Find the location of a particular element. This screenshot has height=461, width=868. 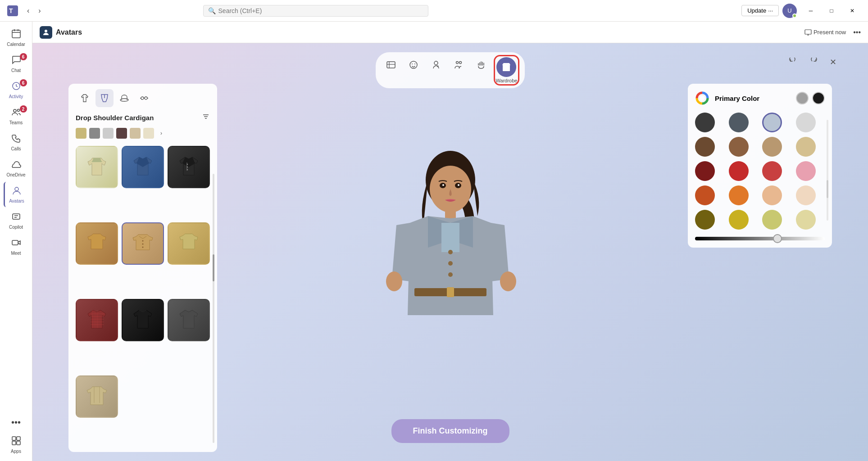

sidebar-item-apps: Apps is located at coordinates (16, 445).